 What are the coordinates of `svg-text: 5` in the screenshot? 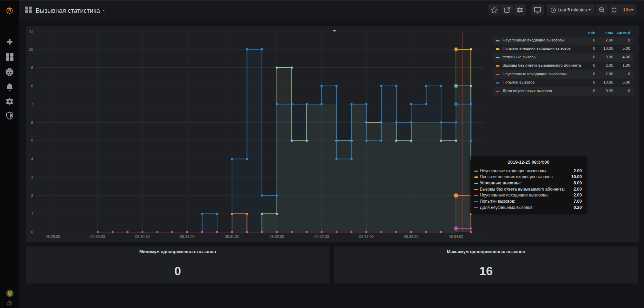 It's located at (32, 141).